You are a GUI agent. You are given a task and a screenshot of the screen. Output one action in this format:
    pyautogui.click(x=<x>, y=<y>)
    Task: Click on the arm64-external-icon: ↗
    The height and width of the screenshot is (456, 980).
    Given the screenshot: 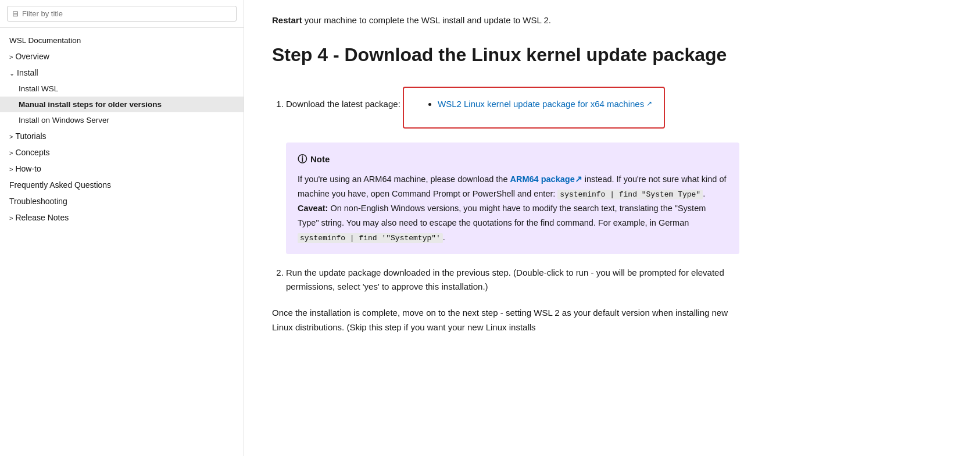 What is the action you would take?
    pyautogui.click(x=579, y=179)
    